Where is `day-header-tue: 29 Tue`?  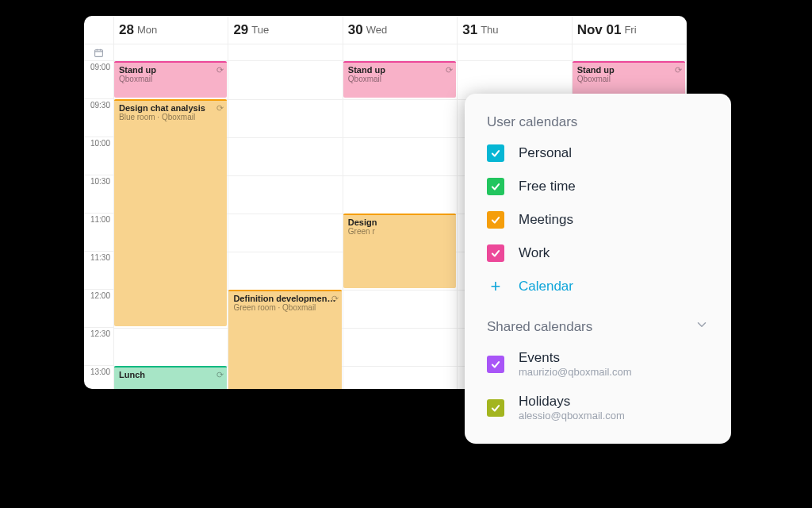 day-header-tue: 29 Tue is located at coordinates (285, 30).